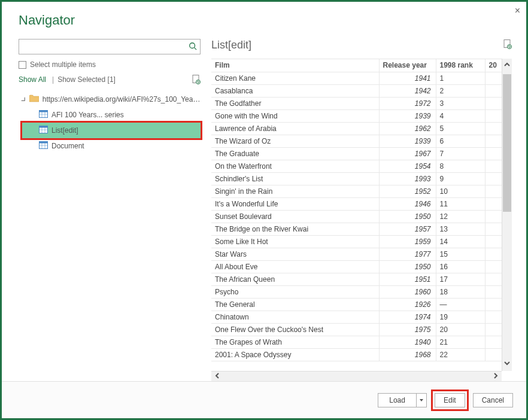 The height and width of the screenshot is (420, 528). Describe the element at coordinates (357, 342) in the screenshot. I see `table-row: The Grapes of Wrath194021` at that location.